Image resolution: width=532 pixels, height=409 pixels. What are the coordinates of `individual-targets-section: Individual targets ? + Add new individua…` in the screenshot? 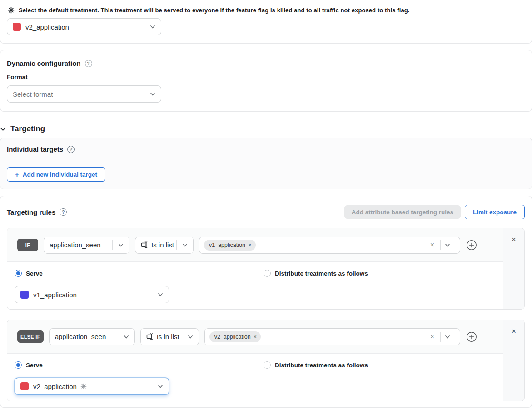 It's located at (266, 163).